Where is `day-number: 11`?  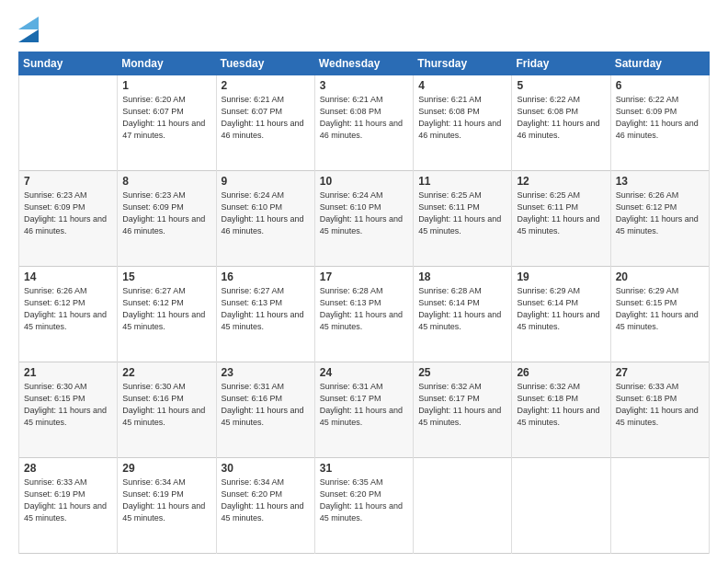
day-number: 11 is located at coordinates (462, 181).